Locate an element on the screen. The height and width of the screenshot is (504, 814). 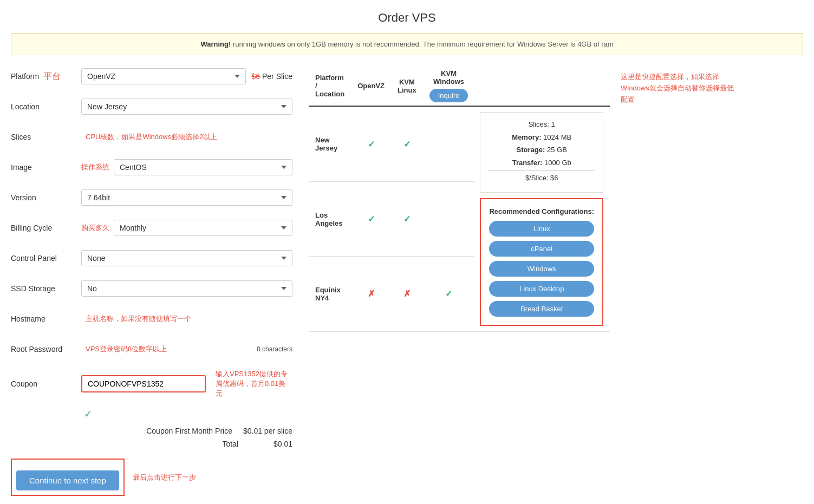
billing-select: Monthly Quarterly Semi-Annually Annually is located at coordinates (203, 228).